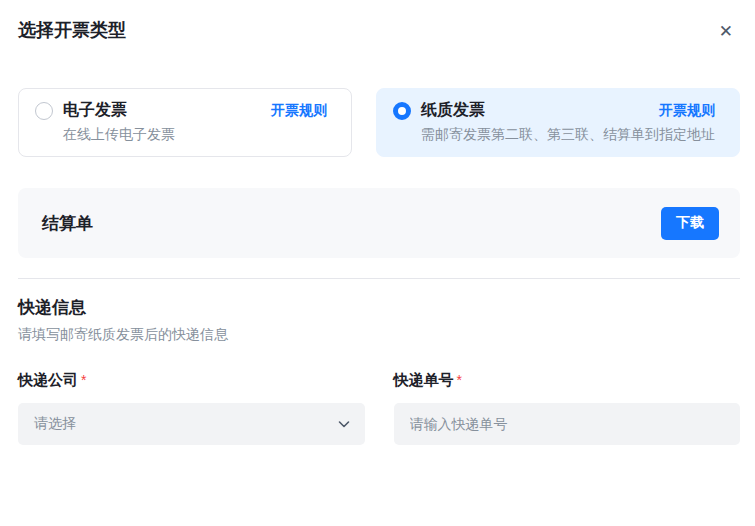 The image size is (755, 526). What do you see at coordinates (568, 424) in the screenshot?
I see `tracking-number-input` at bounding box center [568, 424].